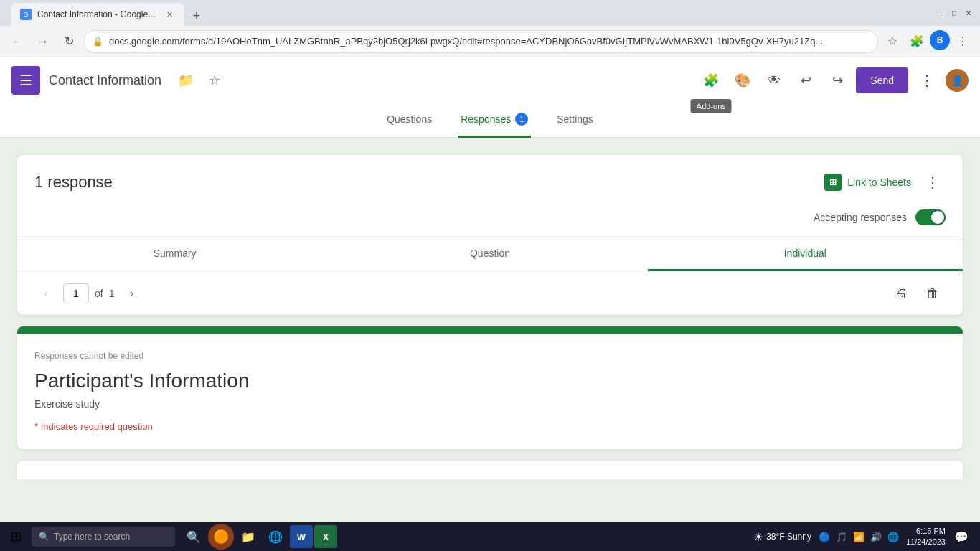  I want to click on addons-button: 🧩, so click(711, 80).